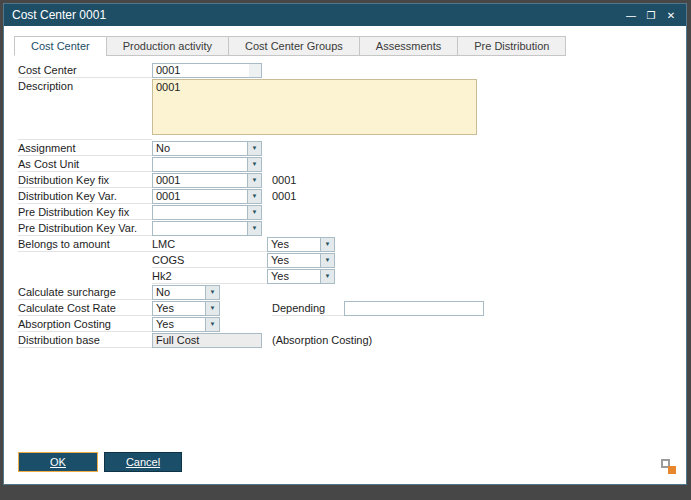 The image size is (691, 500). What do you see at coordinates (85, 148) in the screenshot?
I see `assignment-label: Assignment` at bounding box center [85, 148].